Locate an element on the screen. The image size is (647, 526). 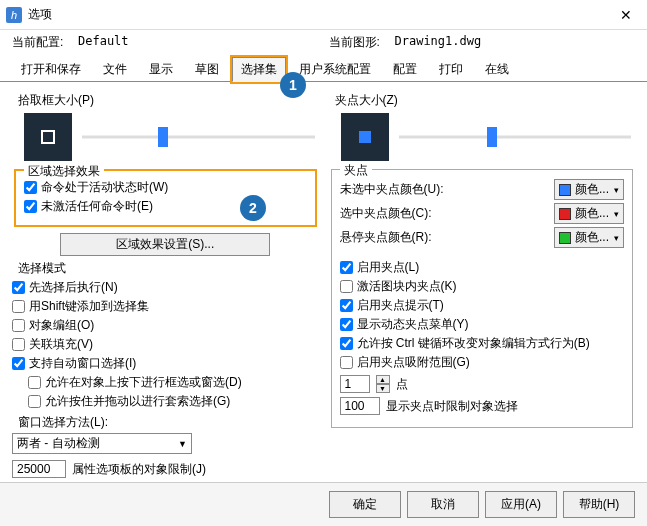
check-ctrl-cycle: 允许按 Ctrl 键循环改变对象编辑方式行为(B) is located at coordinates (482, 344).